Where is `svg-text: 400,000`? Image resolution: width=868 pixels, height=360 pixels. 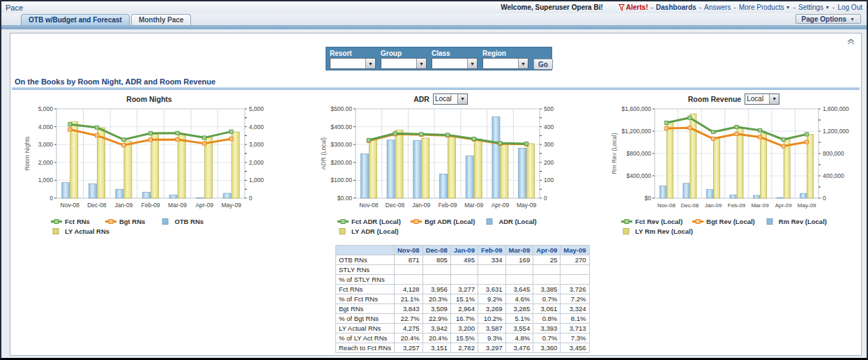
svg-text: 400,000 is located at coordinates (834, 176).